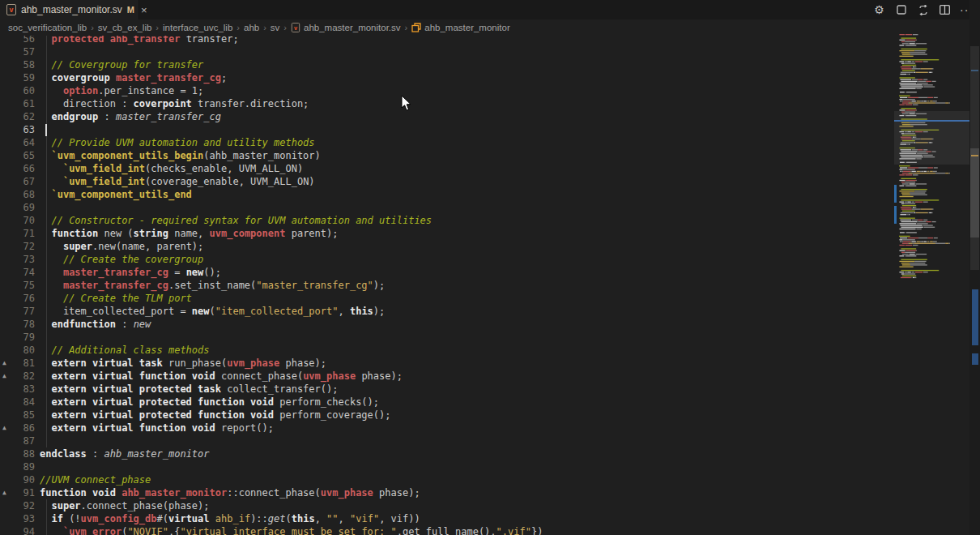 This screenshot has height=535, width=980. What do you see at coordinates (447, 52) in the screenshot?
I see `code-line: 57` at bounding box center [447, 52].